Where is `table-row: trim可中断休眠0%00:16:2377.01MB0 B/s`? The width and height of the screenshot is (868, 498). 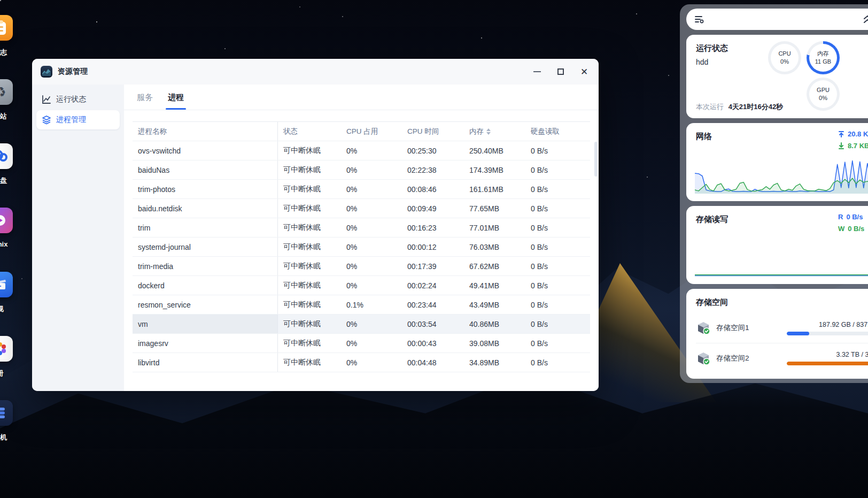
table-row: trim可中断休眠0%00:16:2377.01MB0 B/s is located at coordinates (361, 228).